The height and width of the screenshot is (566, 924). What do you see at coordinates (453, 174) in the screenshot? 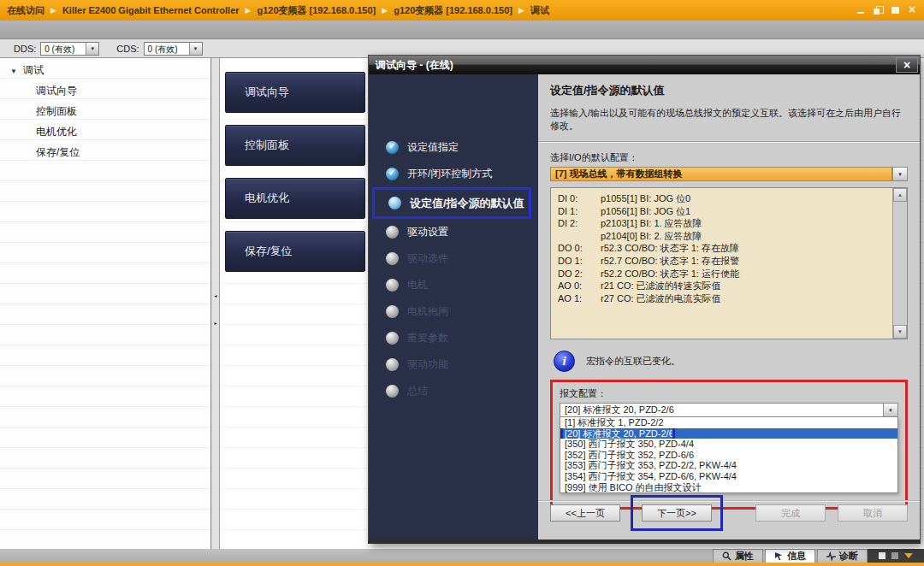
I see `wizard-step-control-mode: 开环/闭环控制方式` at bounding box center [453, 174].